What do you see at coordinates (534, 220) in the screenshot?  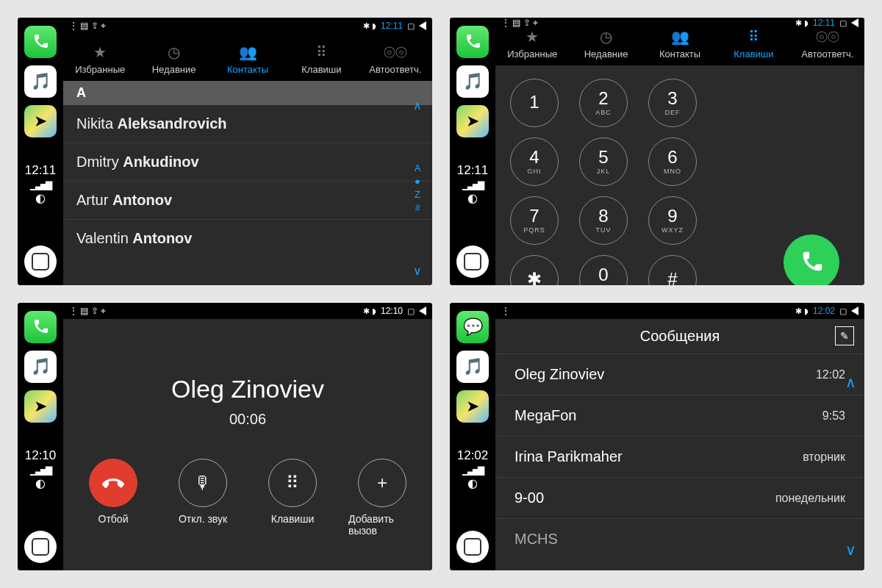 I see `key-7: 7PQRS` at bounding box center [534, 220].